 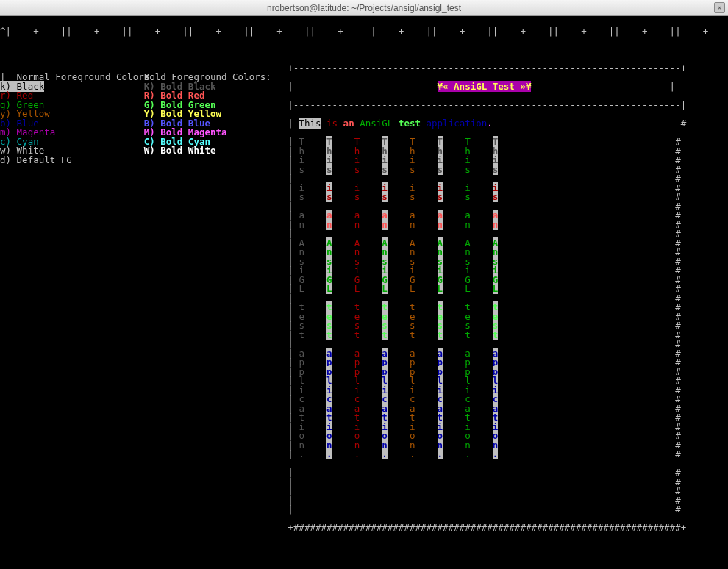 I want to click on box-sep: |---------------------------------------…, so click(x=487, y=106).